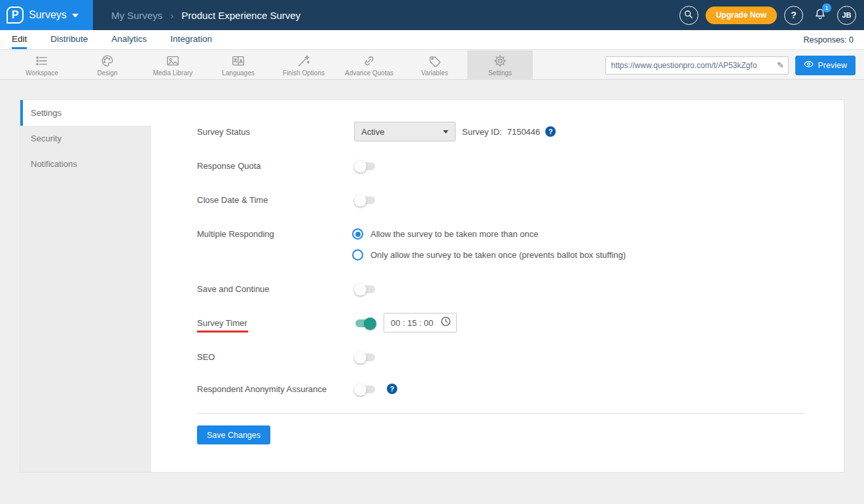 Image resolution: width=864 pixels, height=504 pixels. What do you see at coordinates (509, 132) in the screenshot?
I see `survey-id-group: Survey ID: 7150446 ?` at bounding box center [509, 132].